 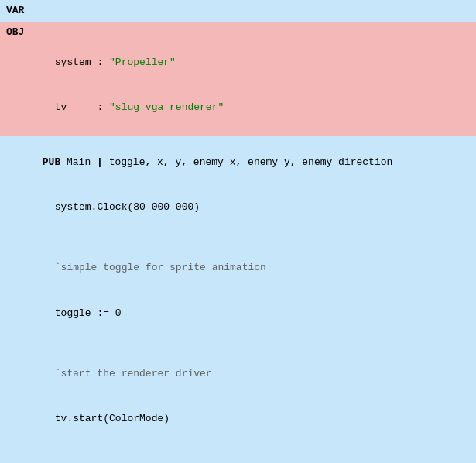 What do you see at coordinates (238, 460) in the screenshot?
I see `comment-cls: `clear the screen` at bounding box center [238, 460].